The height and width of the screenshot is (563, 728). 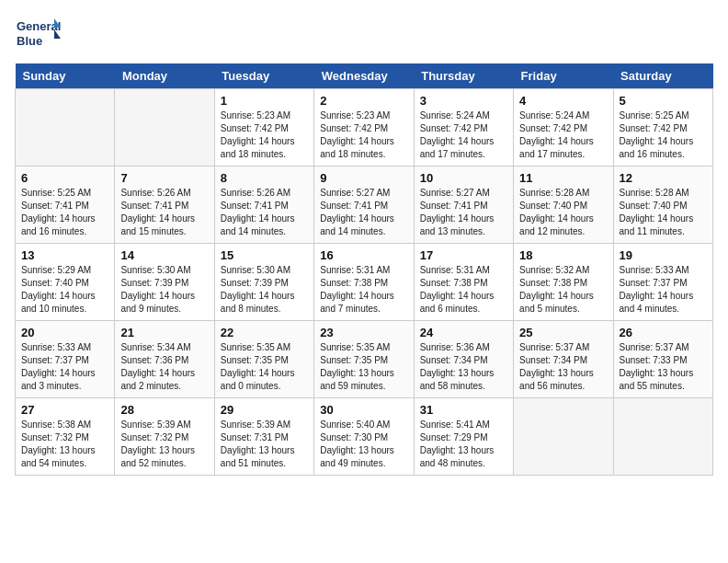 What do you see at coordinates (29, 40) in the screenshot?
I see `svg-text: Blue` at bounding box center [29, 40].